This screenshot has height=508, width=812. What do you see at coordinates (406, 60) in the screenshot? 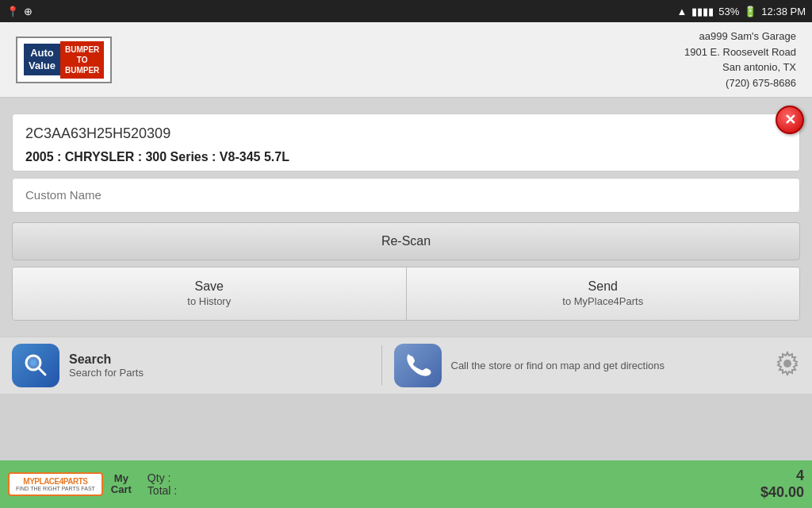
I see `app-header: AutoValue BUMPERTOBUMPER aa999 Sam's Gar…` at bounding box center [406, 60].